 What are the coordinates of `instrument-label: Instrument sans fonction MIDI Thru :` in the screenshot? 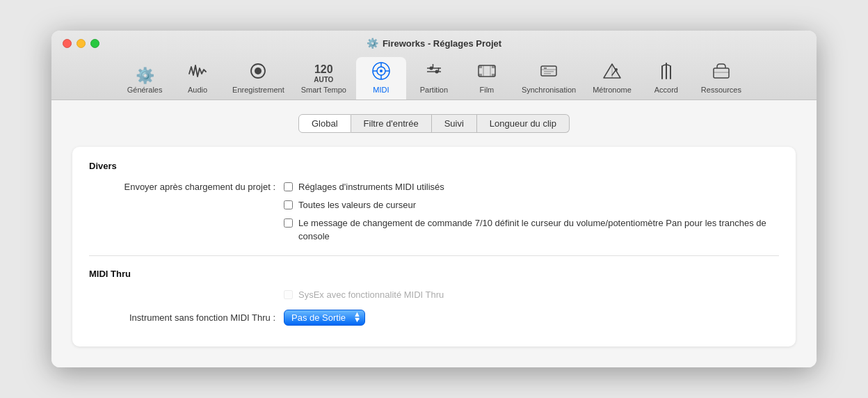 It's located at (186, 317).